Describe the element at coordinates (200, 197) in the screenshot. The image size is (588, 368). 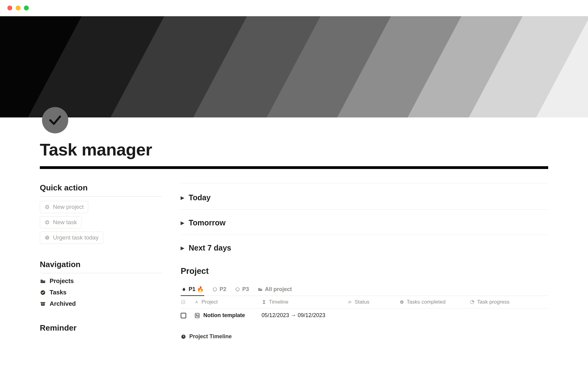
I see `toggle-label: Today` at that location.